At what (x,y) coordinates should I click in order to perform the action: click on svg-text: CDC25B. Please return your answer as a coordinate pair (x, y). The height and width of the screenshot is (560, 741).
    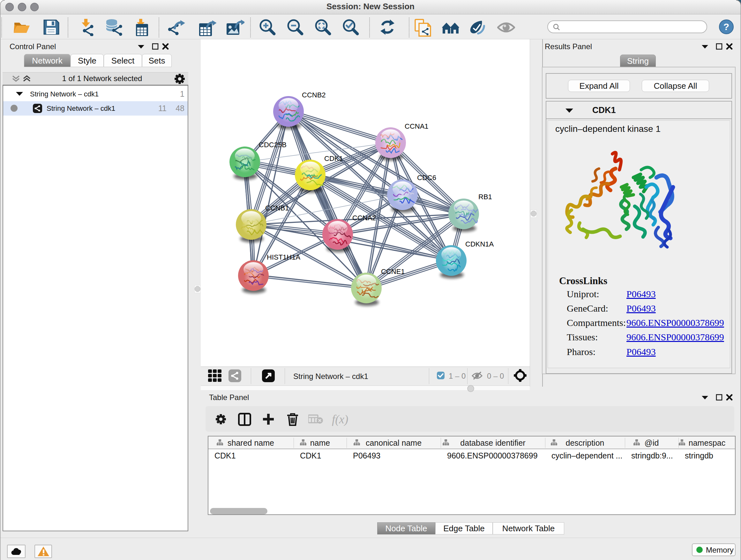
    Looking at the image, I should click on (273, 145).